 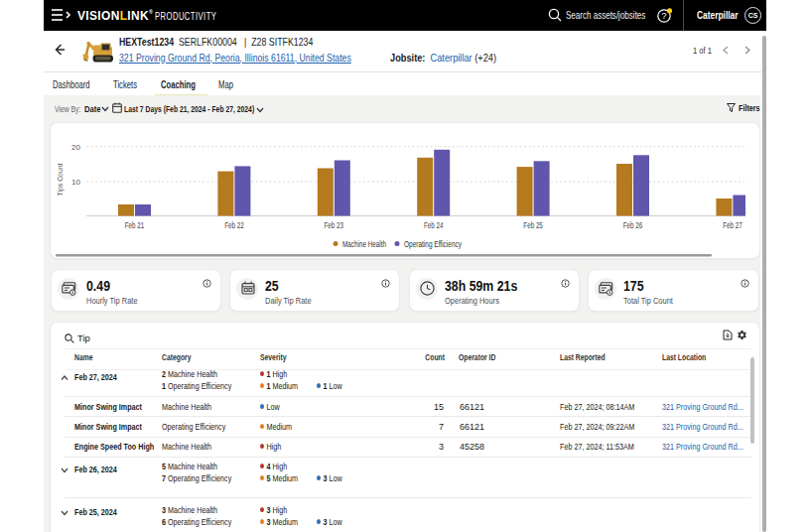 What do you see at coordinates (433, 244) in the screenshot?
I see `svg-text: Operating Efficiency` at bounding box center [433, 244].